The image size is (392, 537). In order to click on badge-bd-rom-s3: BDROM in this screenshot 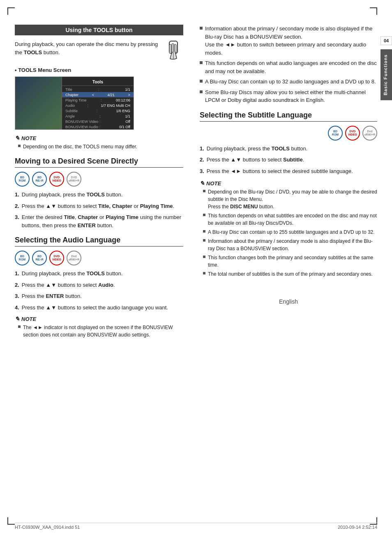, I will do `click(22, 258)`.